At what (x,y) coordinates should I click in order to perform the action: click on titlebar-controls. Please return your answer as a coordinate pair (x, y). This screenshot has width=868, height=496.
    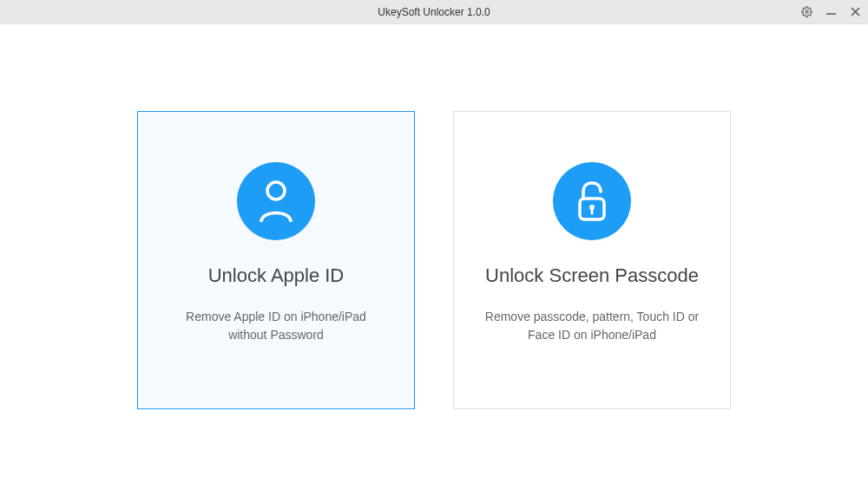
    Looking at the image, I should click on (831, 12).